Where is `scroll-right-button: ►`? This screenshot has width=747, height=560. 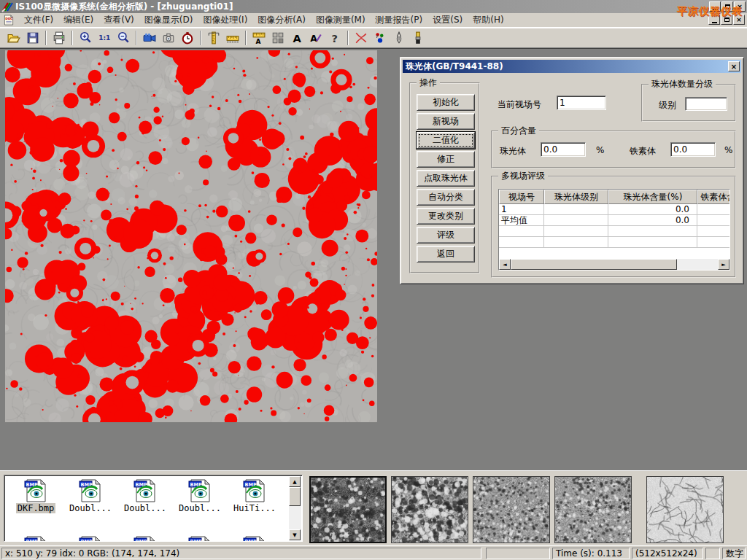
scroll-right-button: ► is located at coordinates (724, 264).